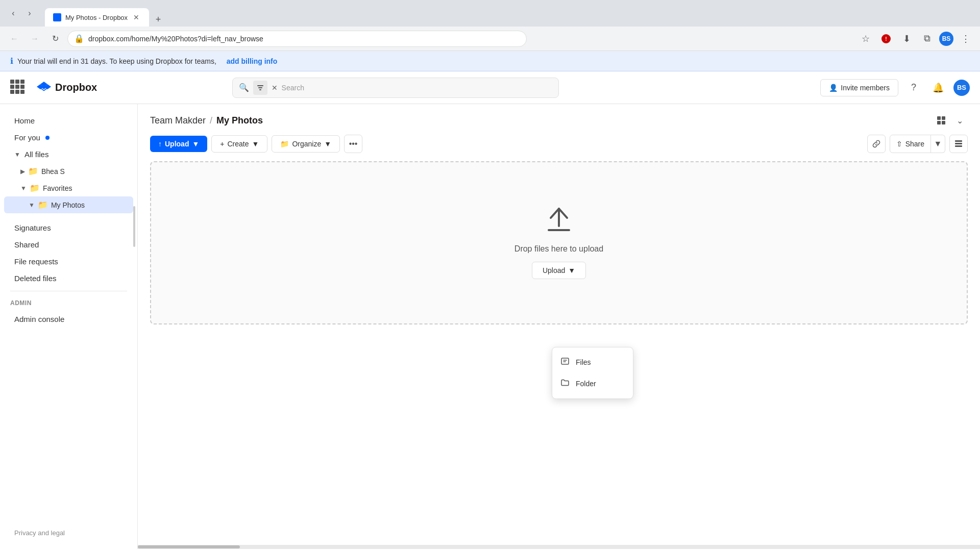 This screenshot has height=551, width=980. I want to click on extensions-icon: !, so click(886, 39).